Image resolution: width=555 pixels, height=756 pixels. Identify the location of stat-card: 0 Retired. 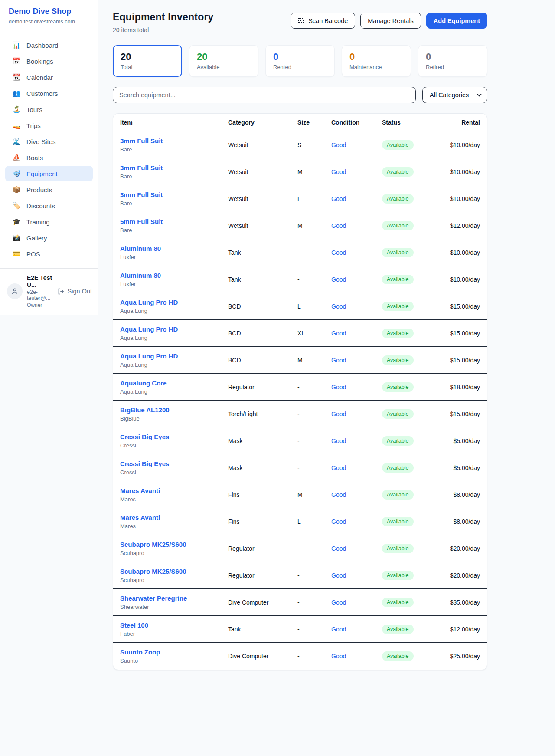
(453, 61).